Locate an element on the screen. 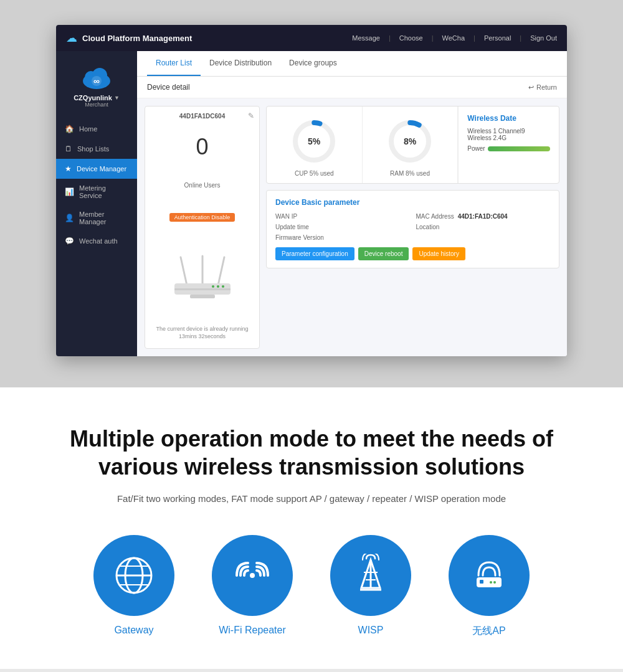 The width and height of the screenshot is (623, 672). sidebar-item-metering: 📊 Metering Service is located at coordinates (97, 192).